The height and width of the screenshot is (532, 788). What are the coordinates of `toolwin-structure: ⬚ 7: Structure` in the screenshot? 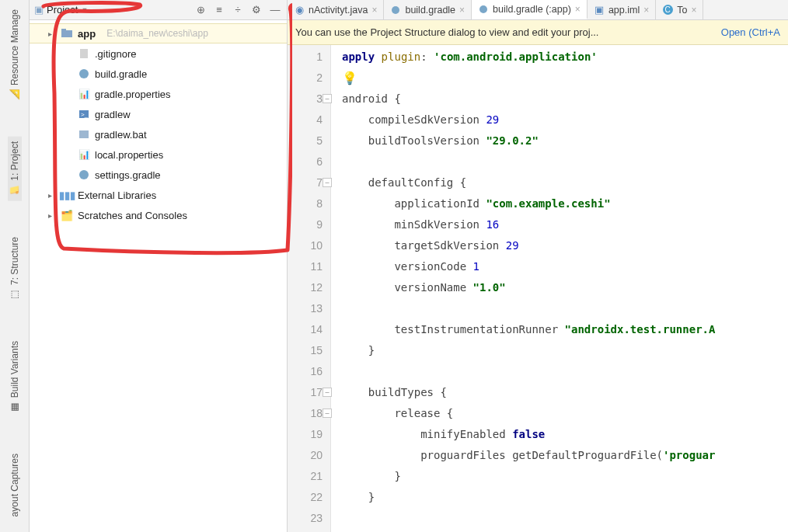 It's located at (15, 269).